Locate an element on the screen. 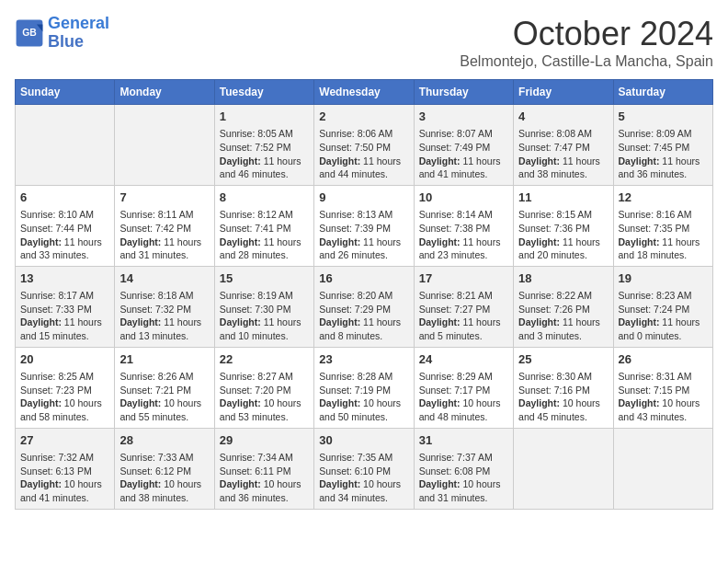 The width and height of the screenshot is (728, 563). calendar-cell: 11Sunrise: 8:15 AMSunset: 7:36 PMDayligh… is located at coordinates (563, 225).